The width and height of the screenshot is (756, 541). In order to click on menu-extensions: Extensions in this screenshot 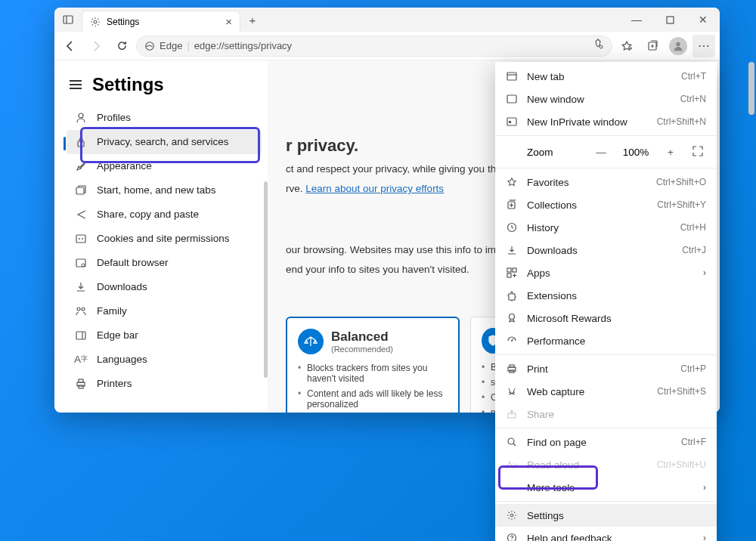, I will do `click(606, 295)`.